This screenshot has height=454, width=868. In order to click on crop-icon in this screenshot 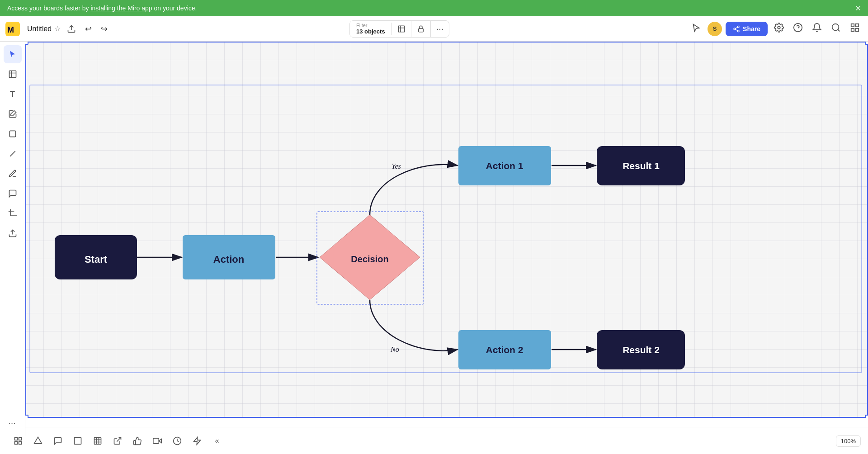, I will do `click(13, 213)`.